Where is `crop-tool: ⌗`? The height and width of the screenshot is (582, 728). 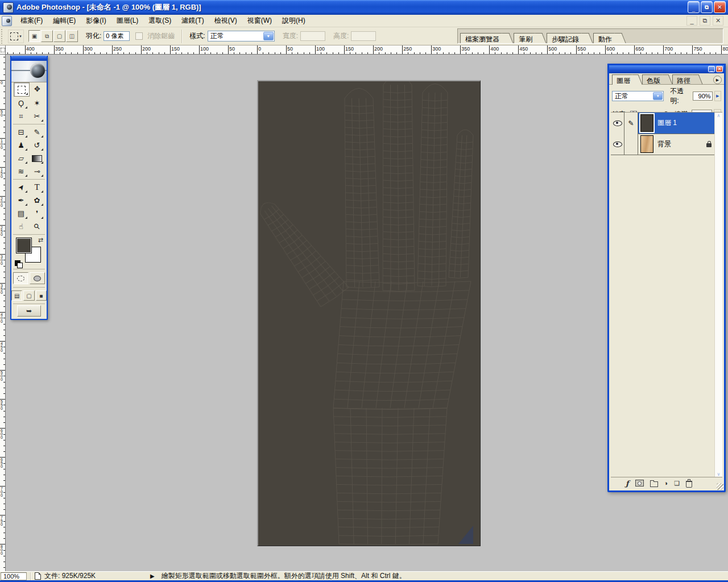
crop-tool: ⌗ is located at coordinates (21, 116).